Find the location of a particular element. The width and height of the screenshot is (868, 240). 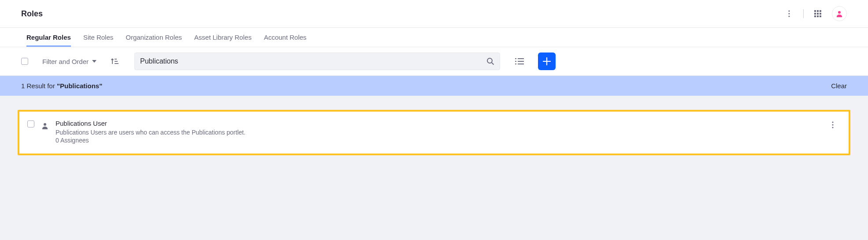

sort-button is located at coordinates (115, 61).